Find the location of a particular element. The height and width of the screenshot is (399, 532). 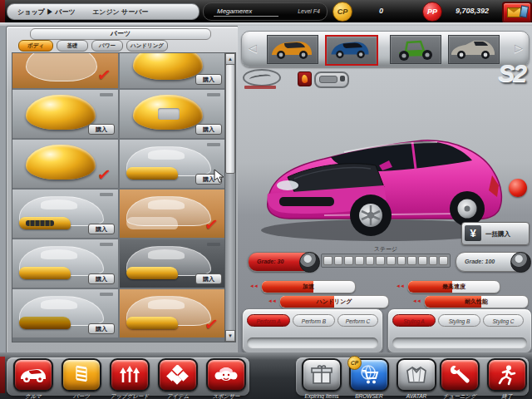

tire-grade-current: Grade: 30 is located at coordinates (283, 262).